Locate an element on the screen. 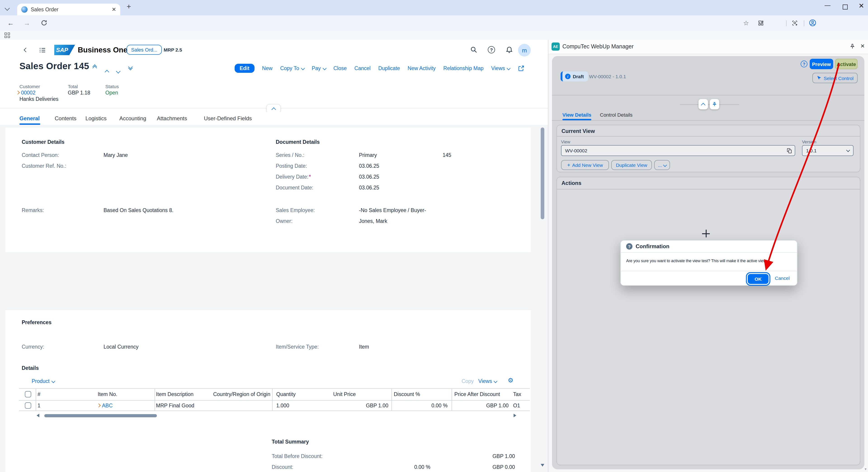 This screenshot has width=868, height=472. customer-link: 00002 is located at coordinates (26, 93).